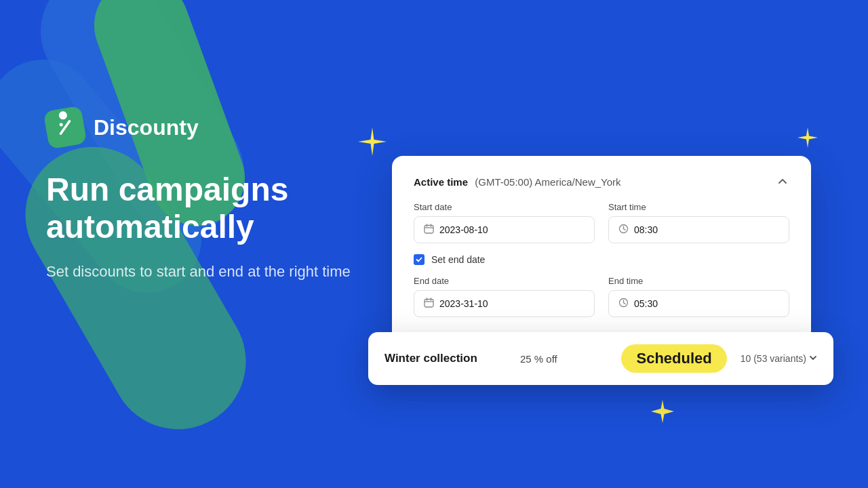 The image size is (868, 488). Describe the element at coordinates (698, 304) in the screenshot. I see `end-time-input: 05:30` at that location.